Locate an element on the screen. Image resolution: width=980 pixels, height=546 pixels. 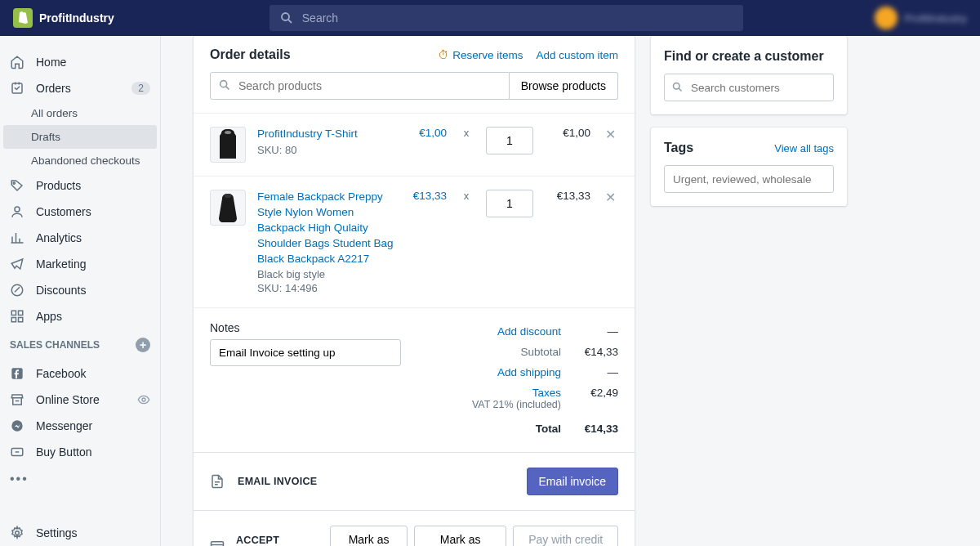
notes-label: Notes is located at coordinates (305, 328).